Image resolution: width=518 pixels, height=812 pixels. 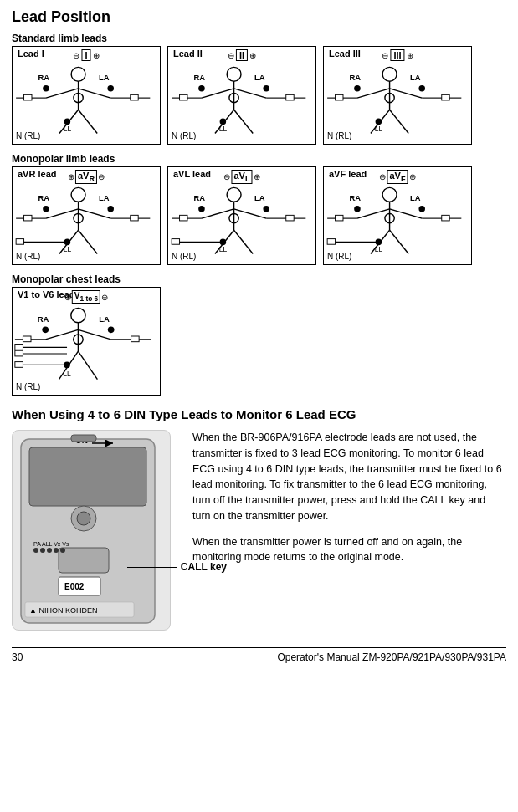 I want to click on standard-limb-label: Standard limb leads, so click(x=259, y=38).